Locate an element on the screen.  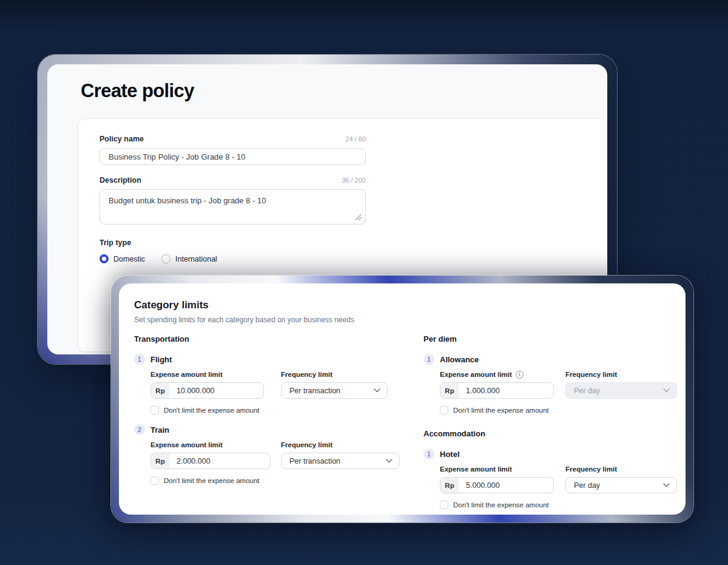
radio-option-domestic: Domestic is located at coordinates (123, 259).